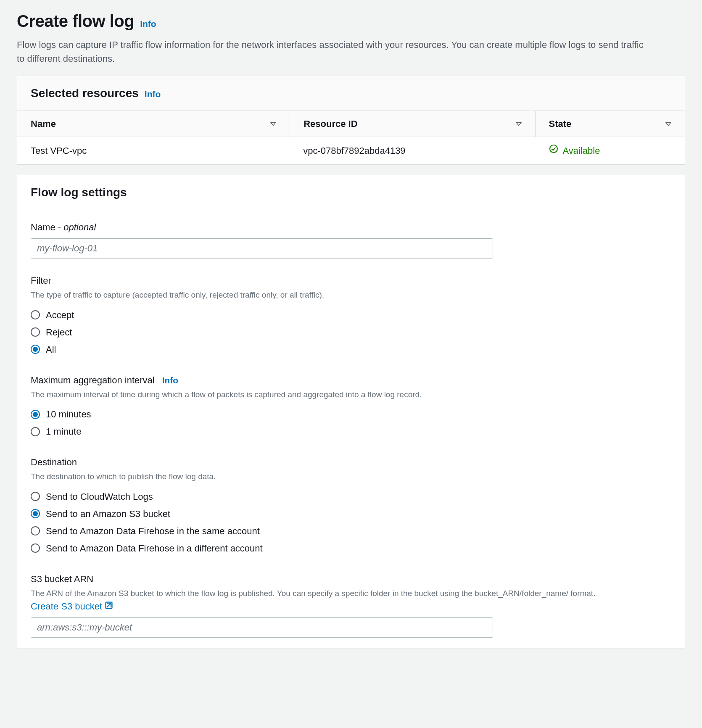  What do you see at coordinates (610, 124) in the screenshot?
I see `col-state: State` at bounding box center [610, 124].